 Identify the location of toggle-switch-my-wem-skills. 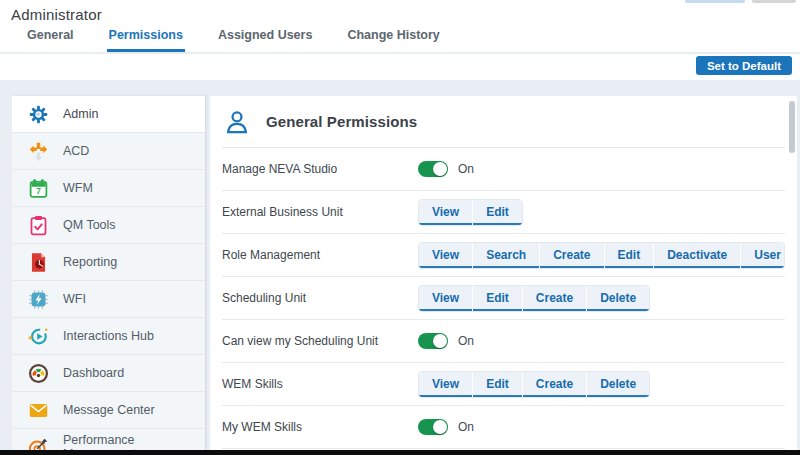
(433, 427).